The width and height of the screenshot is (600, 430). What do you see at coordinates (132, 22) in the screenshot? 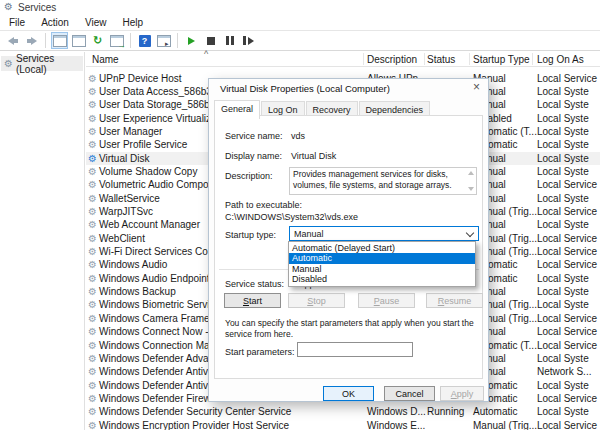
I see `menu-help: Help` at bounding box center [132, 22].